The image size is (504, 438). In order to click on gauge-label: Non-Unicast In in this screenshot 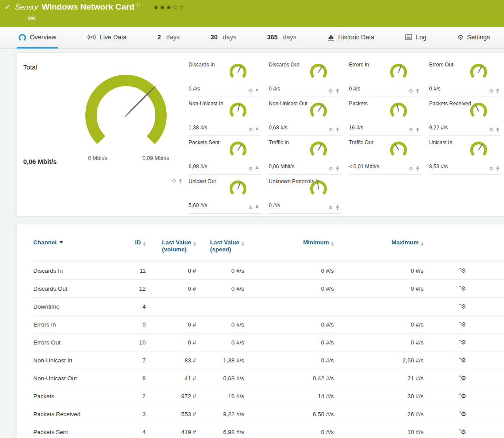, I will do `click(225, 102)`.